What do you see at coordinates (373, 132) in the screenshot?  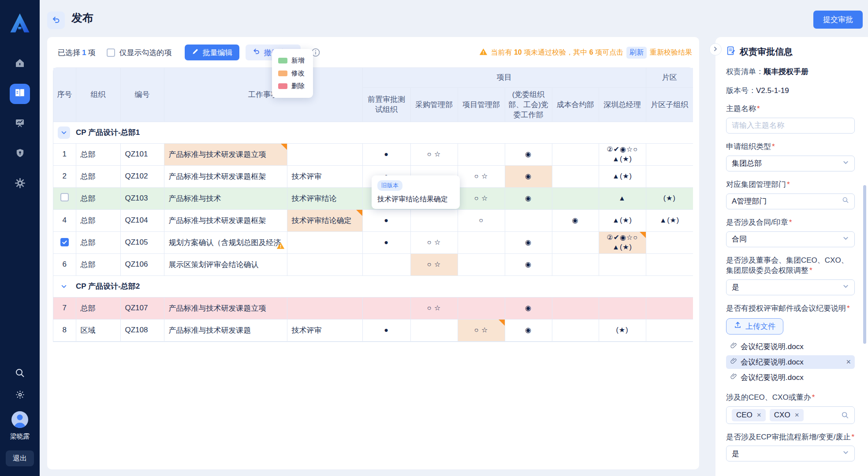 I see `group-row: CP 产品设计-总部1` at bounding box center [373, 132].